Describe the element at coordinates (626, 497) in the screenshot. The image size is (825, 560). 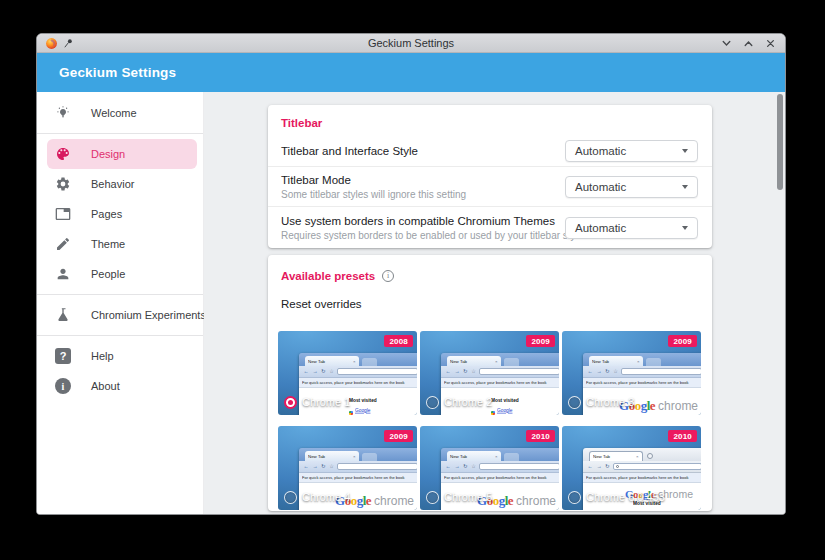
I see `preset-name: Chrome 6.0.453` at that location.